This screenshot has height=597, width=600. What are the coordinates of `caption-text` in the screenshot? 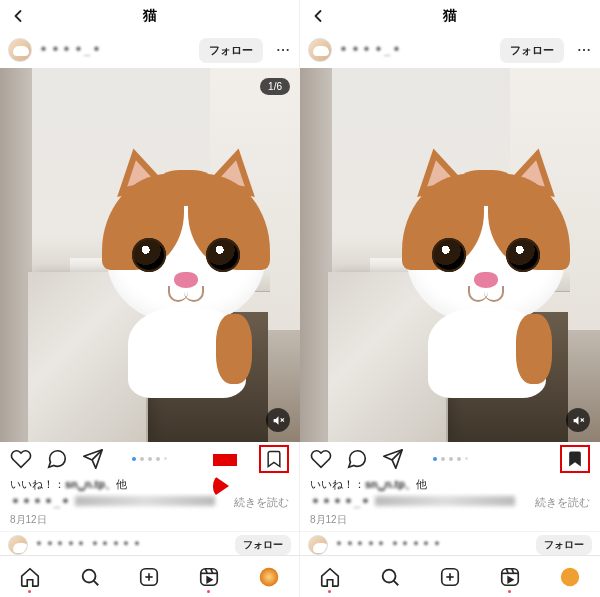 It's located at (445, 501).